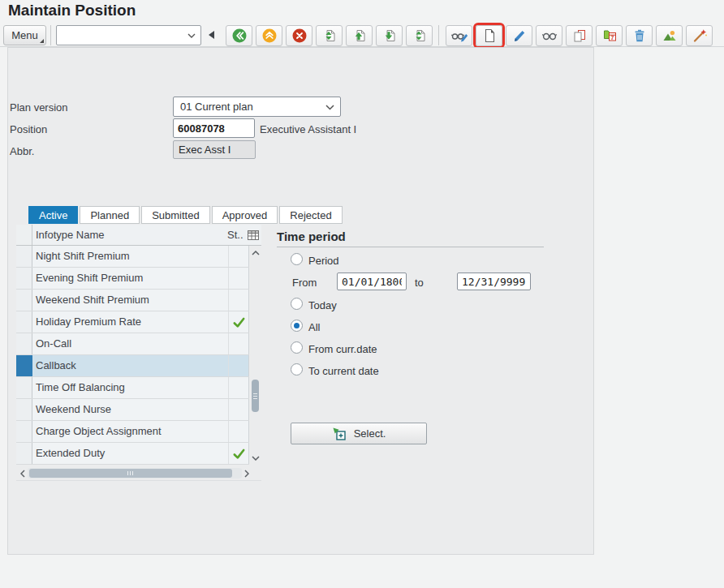 The width and height of the screenshot is (724, 588). What do you see at coordinates (133, 388) in the screenshot?
I see `table-row: Time Off Balancing` at bounding box center [133, 388].